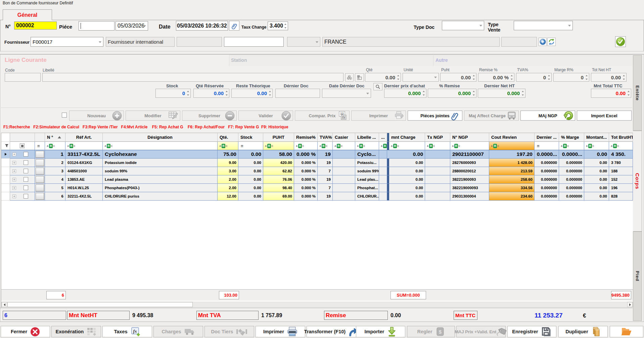 Image resolution: width=644 pixels, height=338 pixels. What do you see at coordinates (571, 163) in the screenshot?
I see `cell-marge-row-2: 0.000000` at bounding box center [571, 163].